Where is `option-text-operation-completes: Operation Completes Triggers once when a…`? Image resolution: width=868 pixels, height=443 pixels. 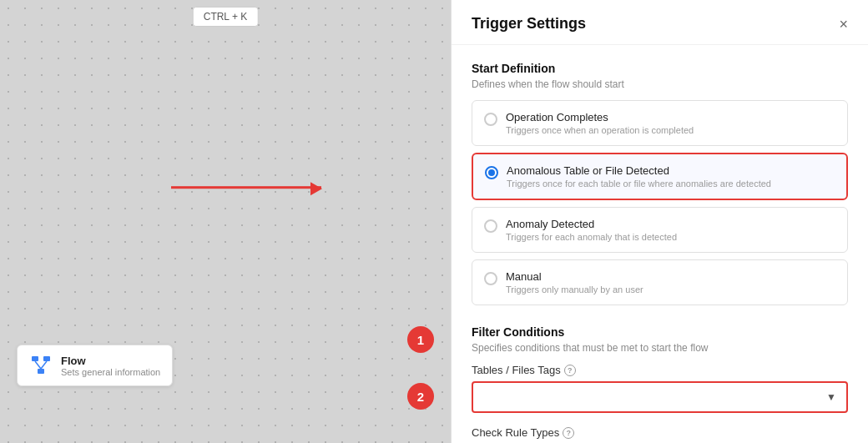
option-text-operation-completes: Operation Completes Triggers once when a… is located at coordinates (599, 123).